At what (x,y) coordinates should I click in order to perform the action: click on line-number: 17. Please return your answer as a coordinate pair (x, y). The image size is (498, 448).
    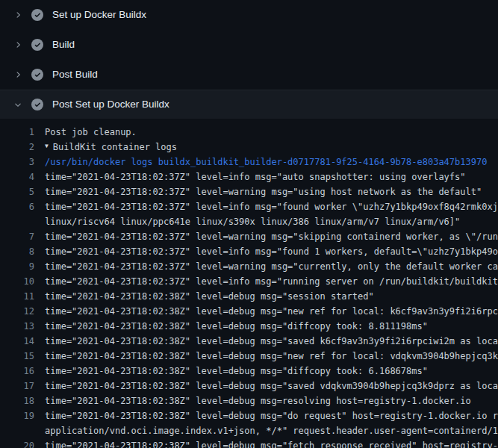
    Looking at the image, I should click on (17, 386).